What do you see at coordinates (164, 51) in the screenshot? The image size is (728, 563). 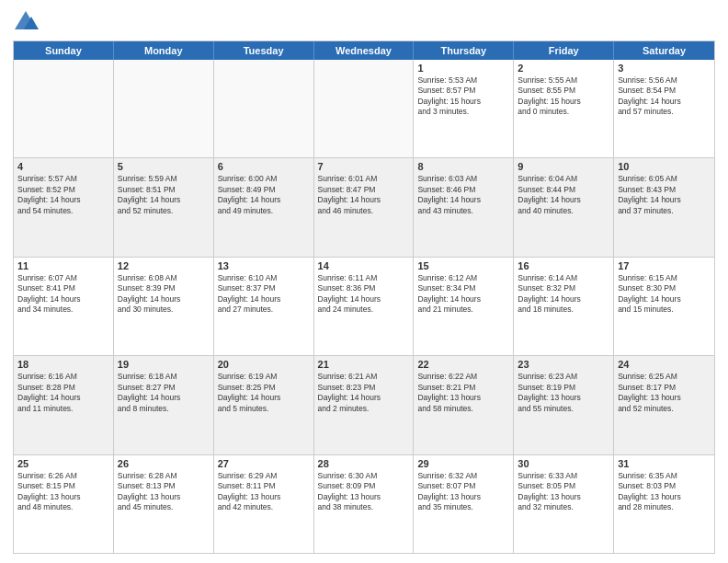 I see `day-header-monday: Monday` at bounding box center [164, 51].